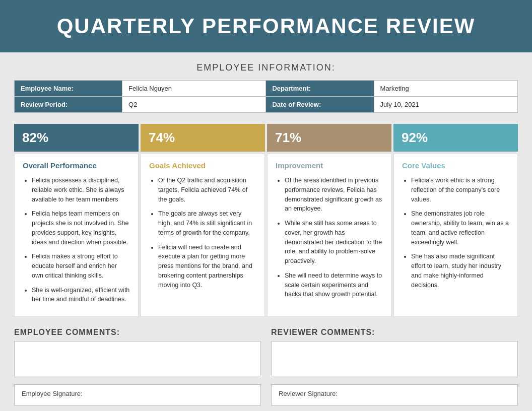 This screenshot has height=411, width=532. What do you see at coordinates (266, 26) in the screenshot?
I see `page-header: QUARTERLY PERFORMANCE REVIEW` at bounding box center [266, 26].